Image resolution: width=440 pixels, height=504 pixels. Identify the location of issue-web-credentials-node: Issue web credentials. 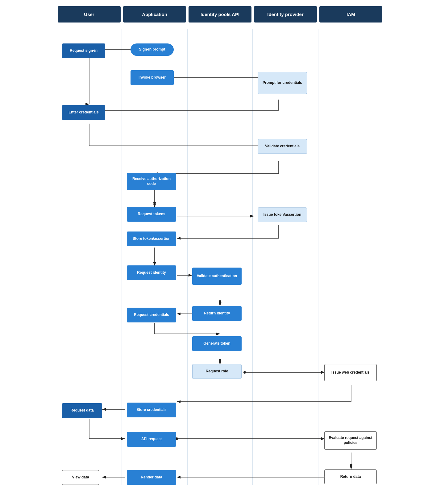
(351, 373).